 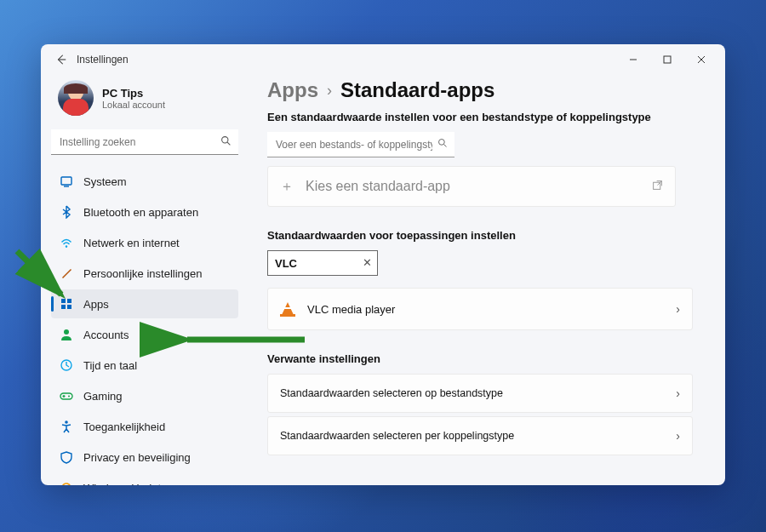 I want to click on sidebar-item-label: Apps, so click(x=96, y=305).